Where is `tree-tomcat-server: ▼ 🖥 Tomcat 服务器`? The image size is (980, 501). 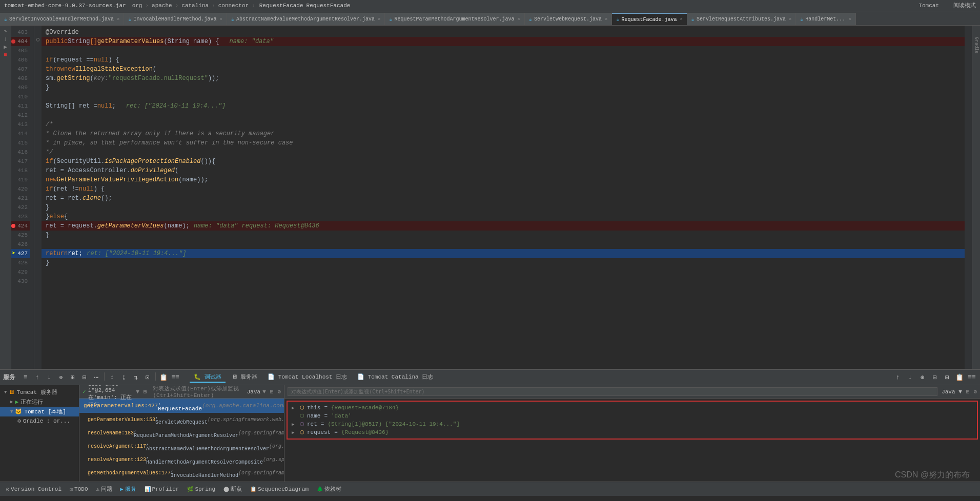
tree-tomcat-server: ▼ 🖥 Tomcat 服务器 is located at coordinates (39, 392).